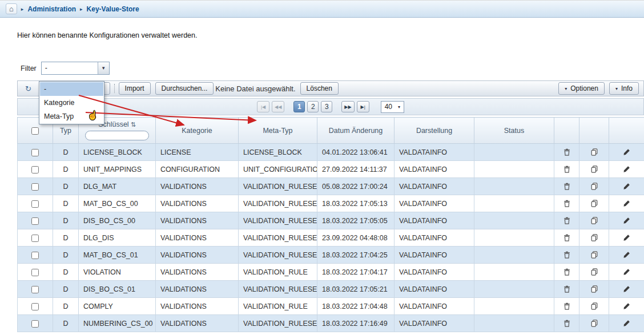 This screenshot has height=335, width=644. What do you see at coordinates (51, 9) in the screenshot?
I see `breadcrumb-link-administration: Administration` at bounding box center [51, 9].